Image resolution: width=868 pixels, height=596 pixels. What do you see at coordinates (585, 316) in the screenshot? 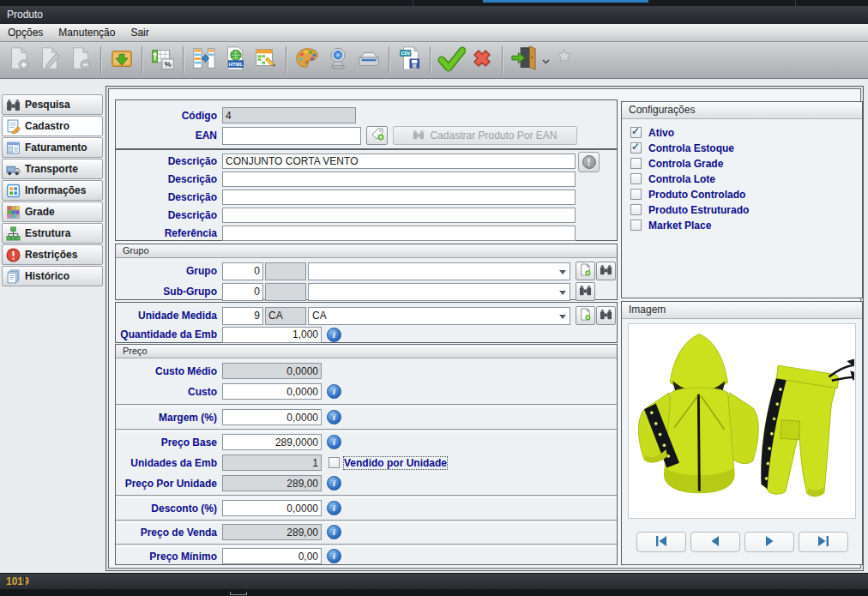
I see `unidade-new-button` at bounding box center [585, 316].